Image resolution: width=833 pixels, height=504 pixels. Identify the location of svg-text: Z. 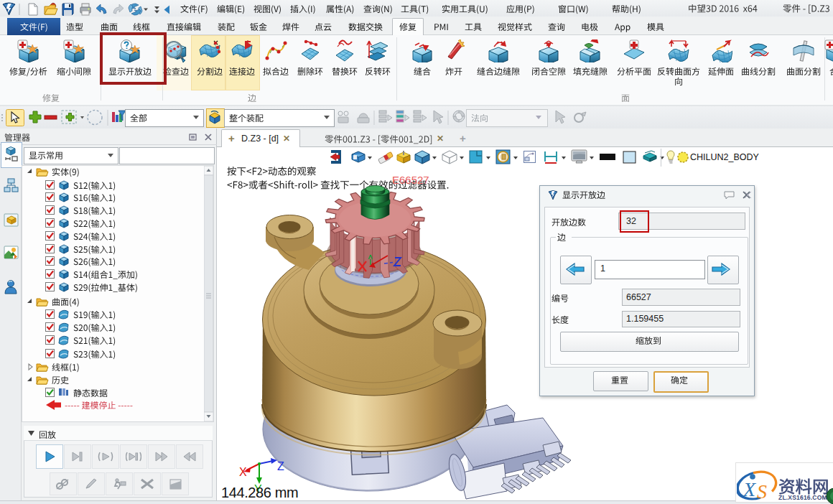
(281, 467).